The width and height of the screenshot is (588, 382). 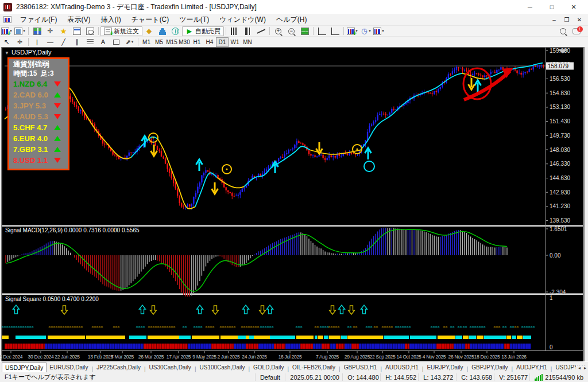 What do you see at coordinates (38, 20) in the screenshot?
I see `menu-item-0: ファイル(F)` at bounding box center [38, 20].